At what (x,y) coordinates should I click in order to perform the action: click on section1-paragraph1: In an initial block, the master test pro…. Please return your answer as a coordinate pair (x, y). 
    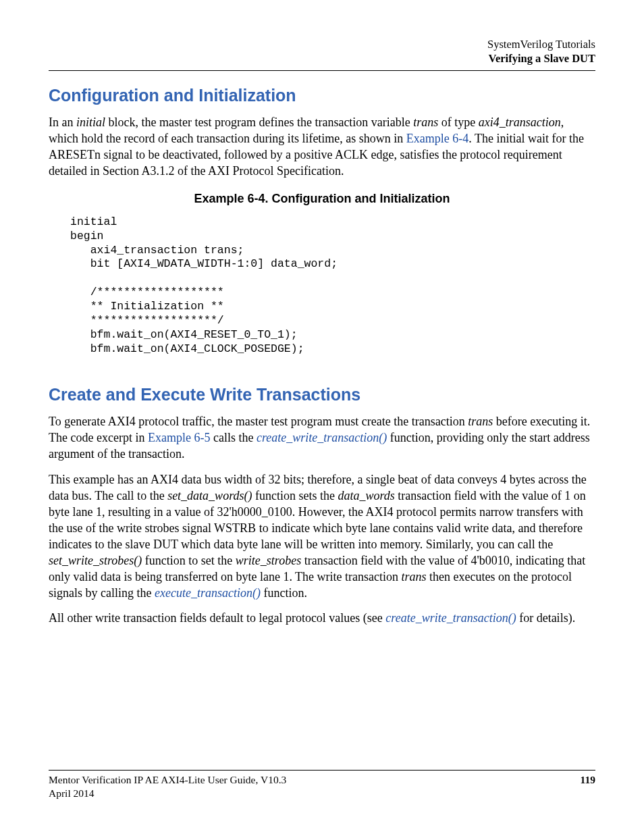
    Looking at the image, I should click on (322, 147).